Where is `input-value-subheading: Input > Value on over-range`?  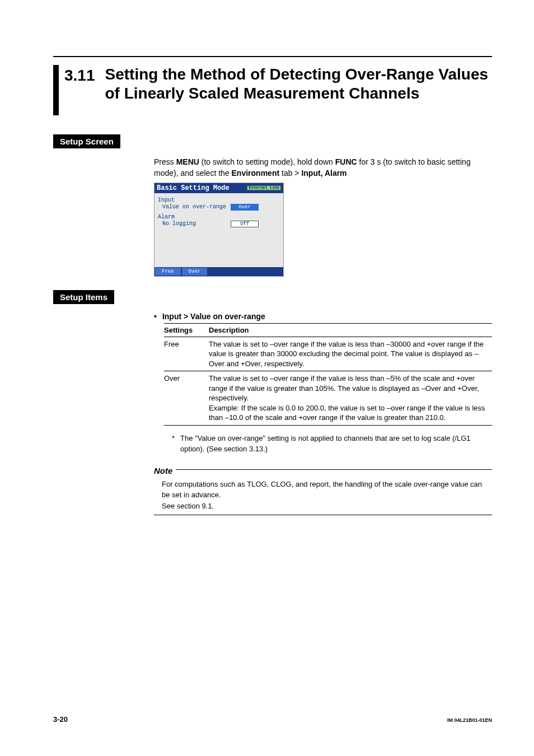
input-value-subheading: Input > Value on over-range is located at coordinates (214, 316).